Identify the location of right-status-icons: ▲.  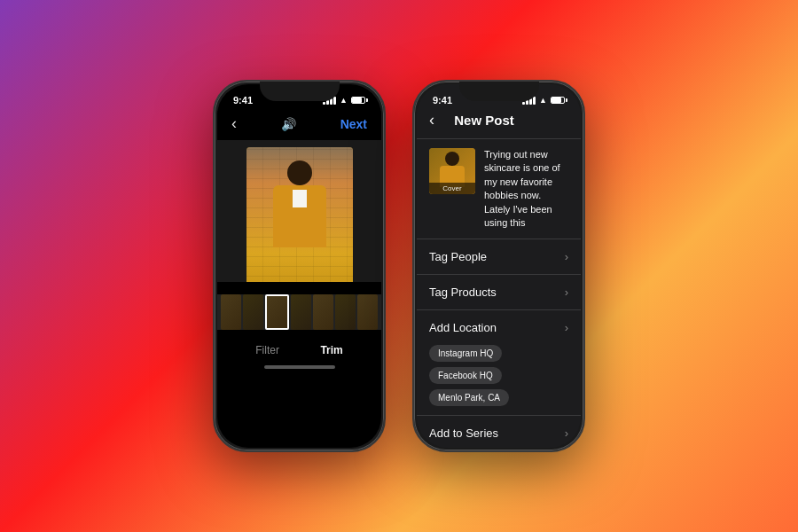
(544, 100).